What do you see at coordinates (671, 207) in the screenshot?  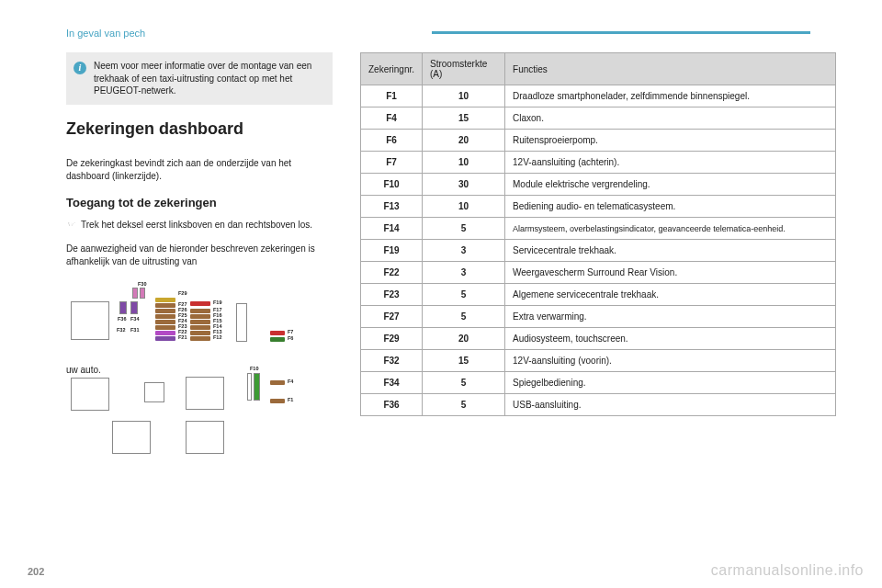 I see `fuse-function: Bediening audio- en telematicasysteem.` at bounding box center [671, 207].